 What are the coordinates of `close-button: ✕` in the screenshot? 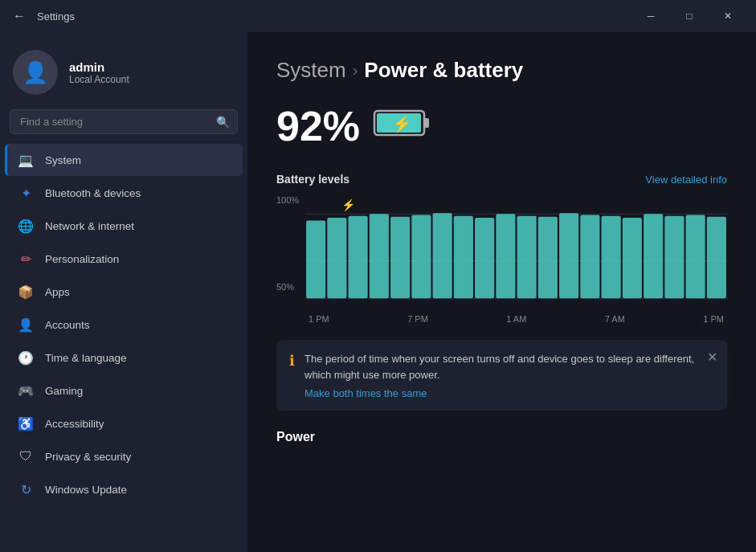 It's located at (728, 16).